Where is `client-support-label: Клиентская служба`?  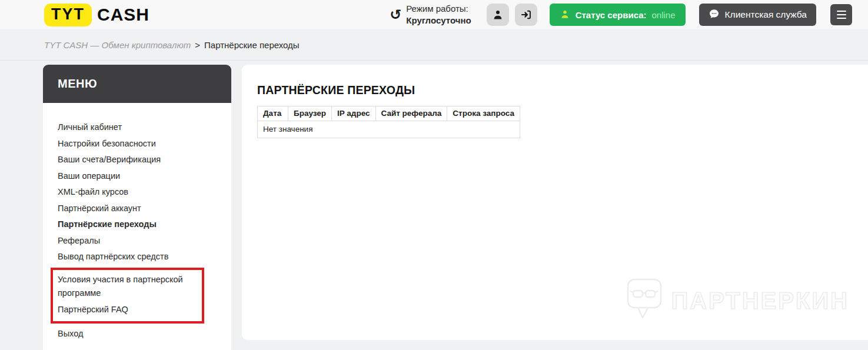 client-support-label: Клиентская служба is located at coordinates (766, 15).